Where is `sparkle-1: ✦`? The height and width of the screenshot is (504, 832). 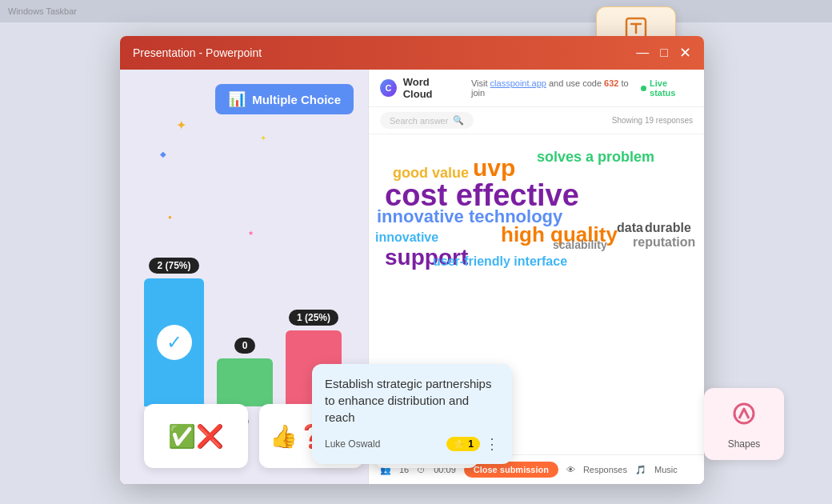
sparkle-1: ✦ is located at coordinates (181, 125).